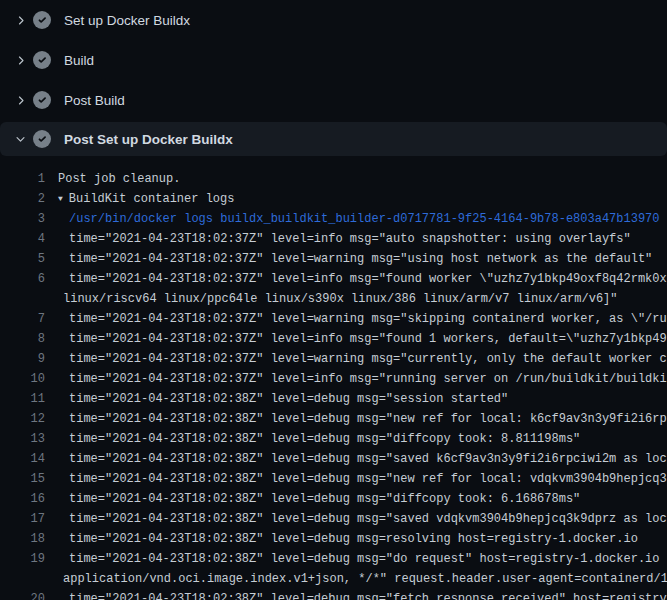  Describe the element at coordinates (334, 299) in the screenshot. I see `log-line: linux/riscv64 linux/ppc64le linux/s390x …` at that location.